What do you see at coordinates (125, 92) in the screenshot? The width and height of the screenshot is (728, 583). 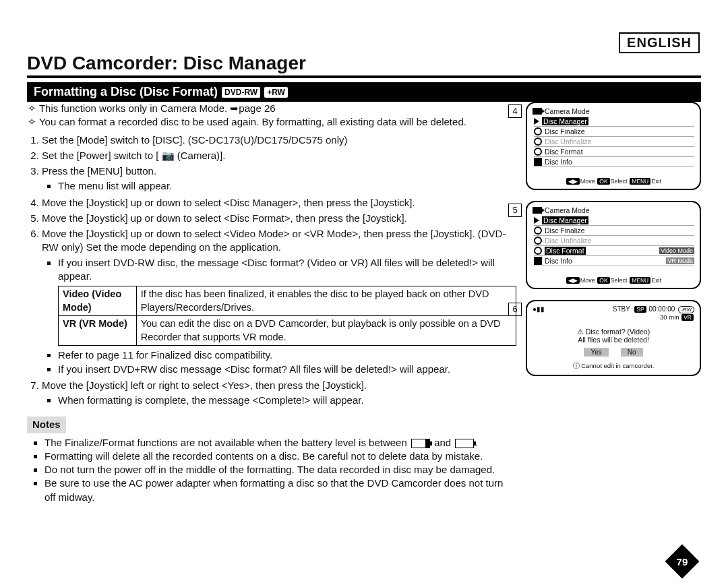 I see `section-header-text: Formatting a Disc (Disc Format)` at bounding box center [125, 92].